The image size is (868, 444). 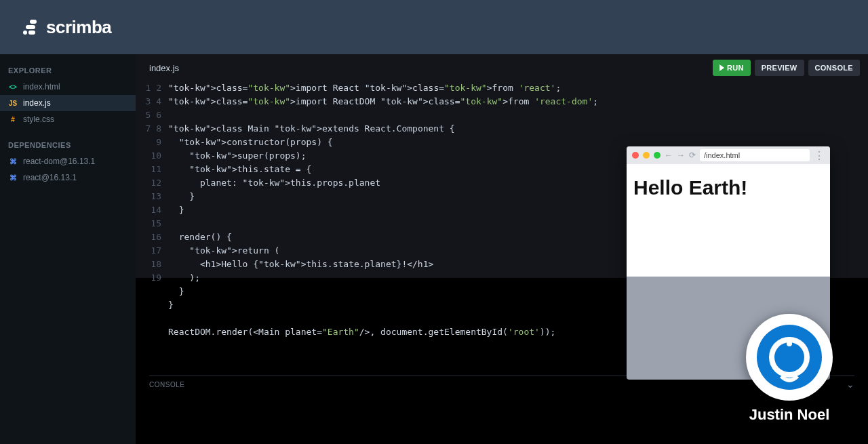 I want to click on line-number-gutter: 1 2 3 4 5 6 7 8 9 10 11 12 13 14 15 16 1…, so click(x=156, y=210).